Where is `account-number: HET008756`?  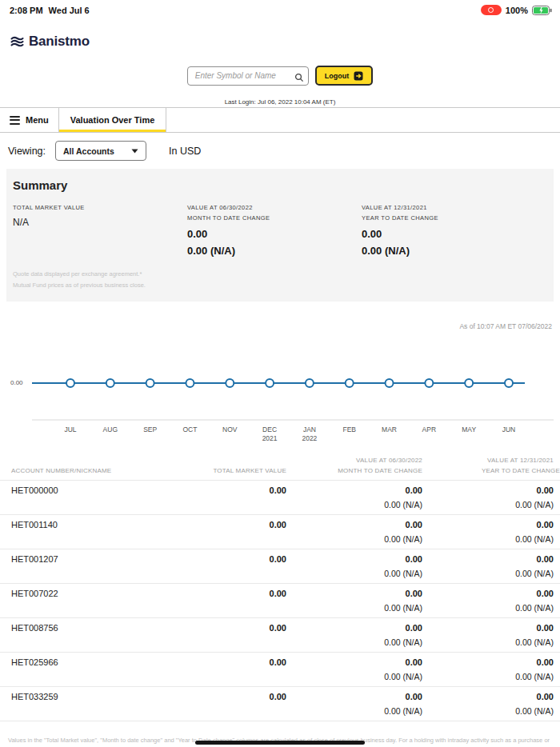
account-number: HET008756 is located at coordinates (89, 628).